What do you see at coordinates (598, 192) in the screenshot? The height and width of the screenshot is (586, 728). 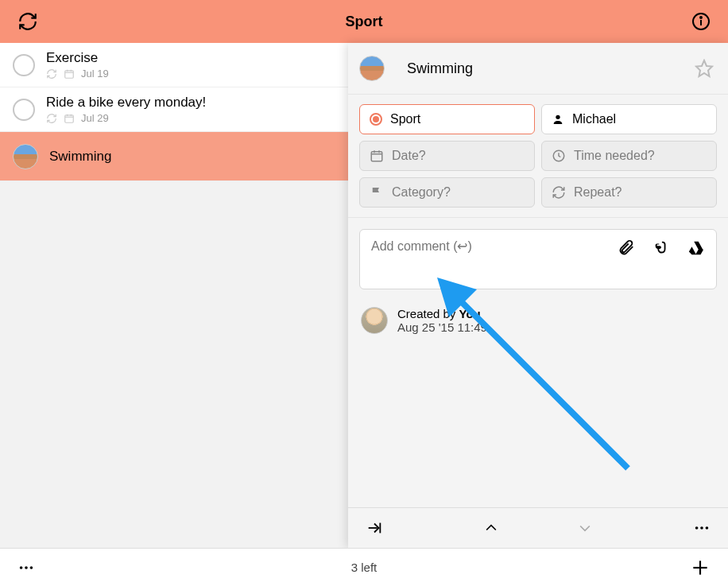 I see `repeat-chip-label: Repeat?` at bounding box center [598, 192].